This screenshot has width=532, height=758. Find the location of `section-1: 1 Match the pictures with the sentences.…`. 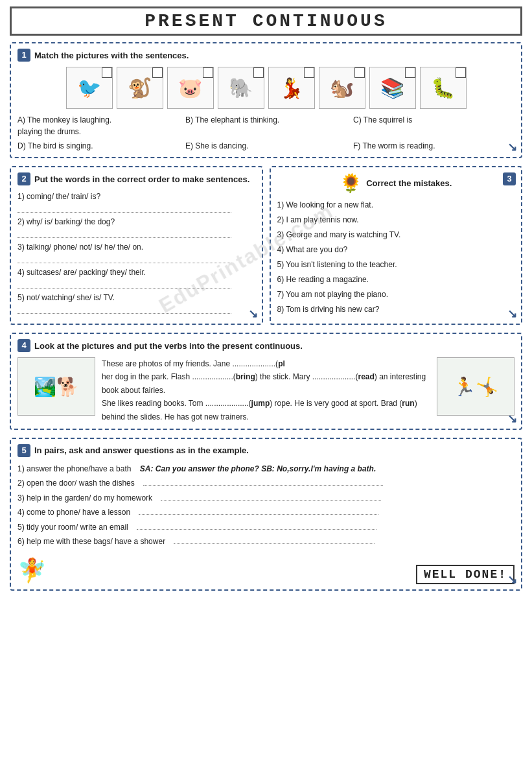

section-1: 1 Match the pictures with the sentences.… is located at coordinates (266, 100).